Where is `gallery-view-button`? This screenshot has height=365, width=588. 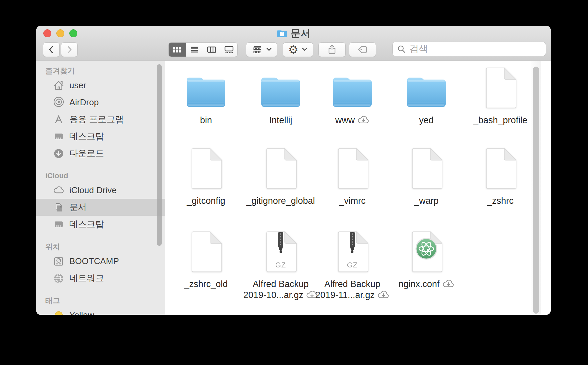 gallery-view-button is located at coordinates (229, 50).